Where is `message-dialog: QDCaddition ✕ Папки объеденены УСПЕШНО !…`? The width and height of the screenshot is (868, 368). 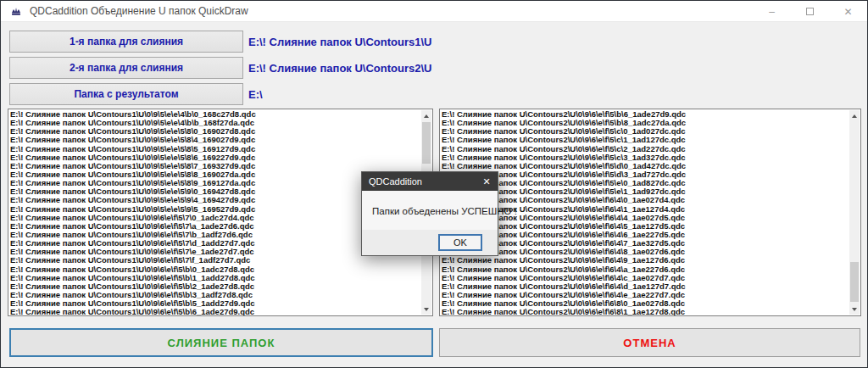 message-dialog: QDCaddition ✕ Папки объеденены УСПЕШНО !… is located at coordinates (430, 214).